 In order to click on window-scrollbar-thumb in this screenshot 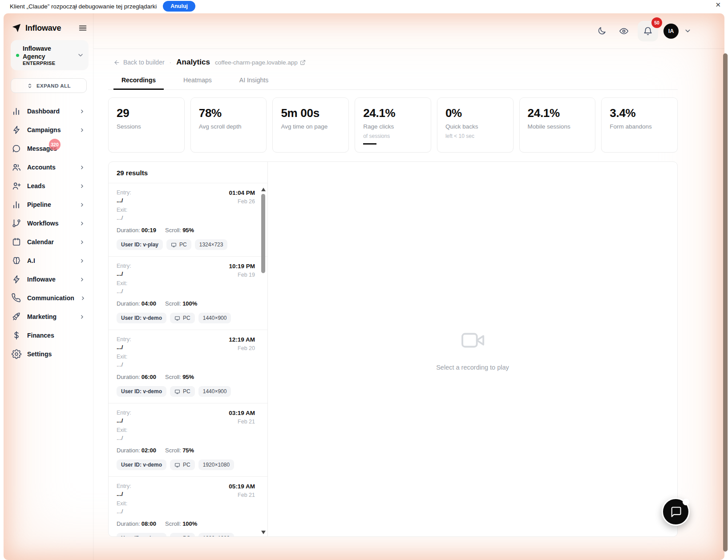, I will do `click(725, 302)`.